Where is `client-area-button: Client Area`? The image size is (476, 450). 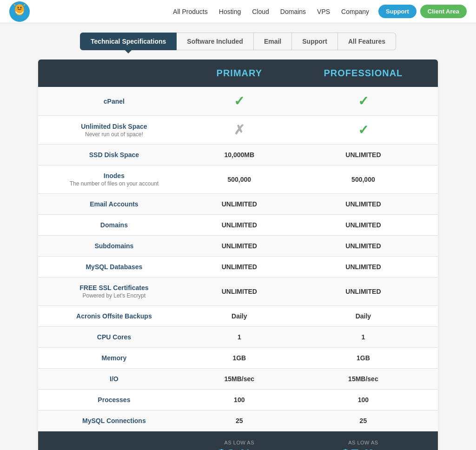 client-area-button: Client Area is located at coordinates (443, 11).